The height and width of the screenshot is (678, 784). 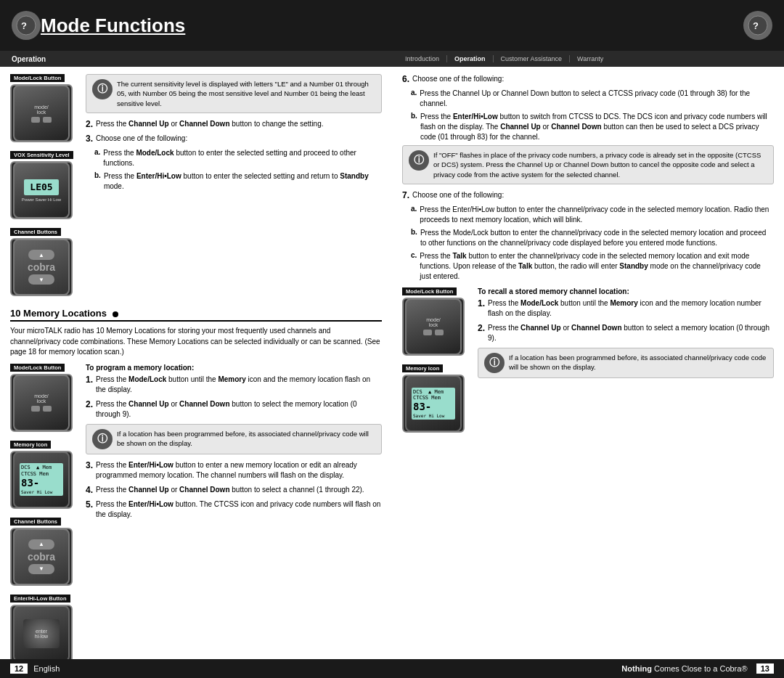 What do you see at coordinates (41, 544) in the screenshot?
I see `prog-ch-up: ▲` at bounding box center [41, 544].